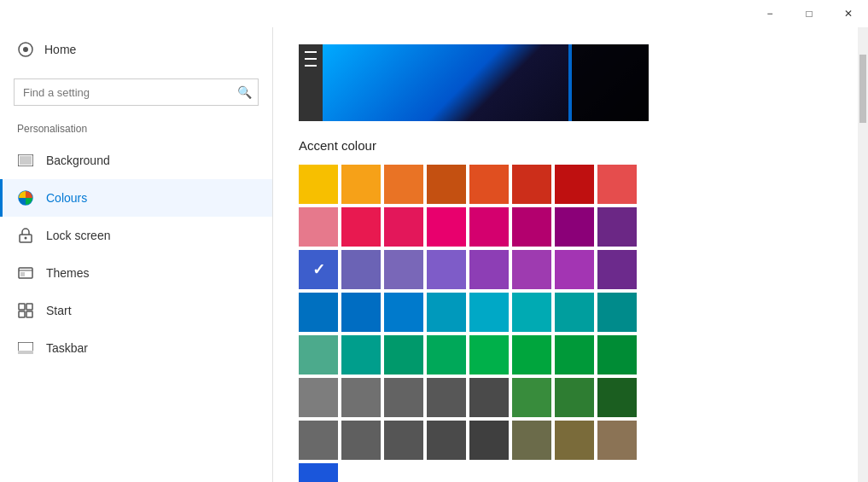  Describe the element at coordinates (137, 273) in the screenshot. I see `sidebar-item-themes: Themes` at that location.